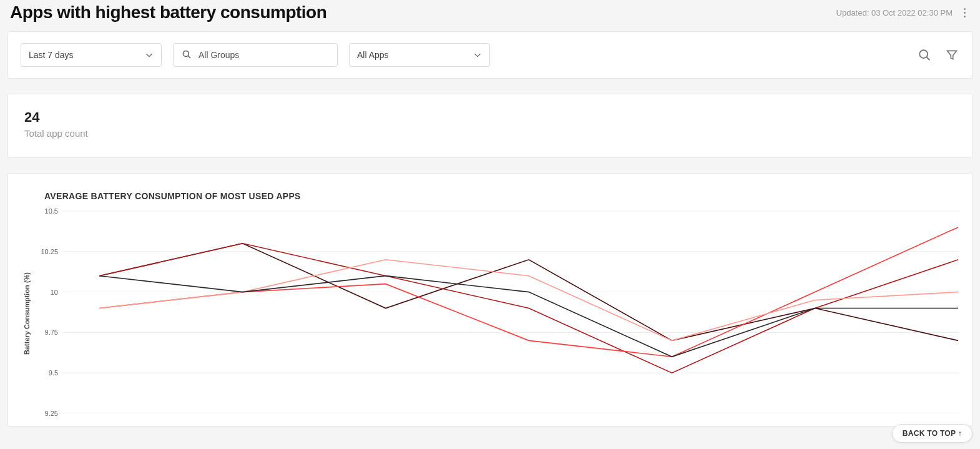  Describe the element at coordinates (51, 211) in the screenshot. I see `chart-y-tick: 10.5` at that location.